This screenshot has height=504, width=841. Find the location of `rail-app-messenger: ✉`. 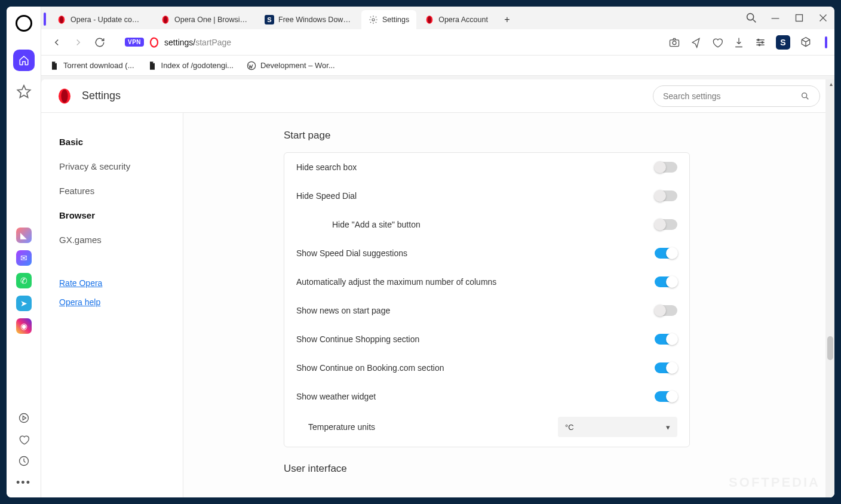

rail-app-messenger: ✉ is located at coordinates (24, 258).